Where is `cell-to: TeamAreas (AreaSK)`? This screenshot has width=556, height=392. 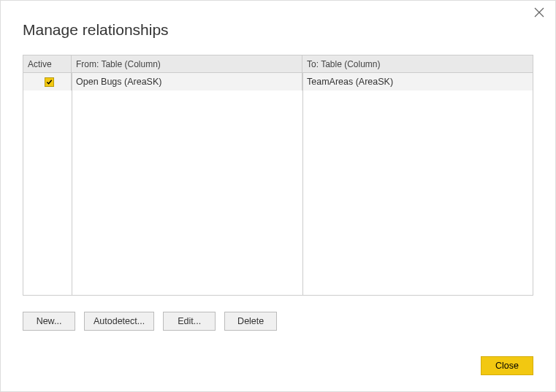
cell-to: TeamAreas (AreaSK) is located at coordinates (418, 82).